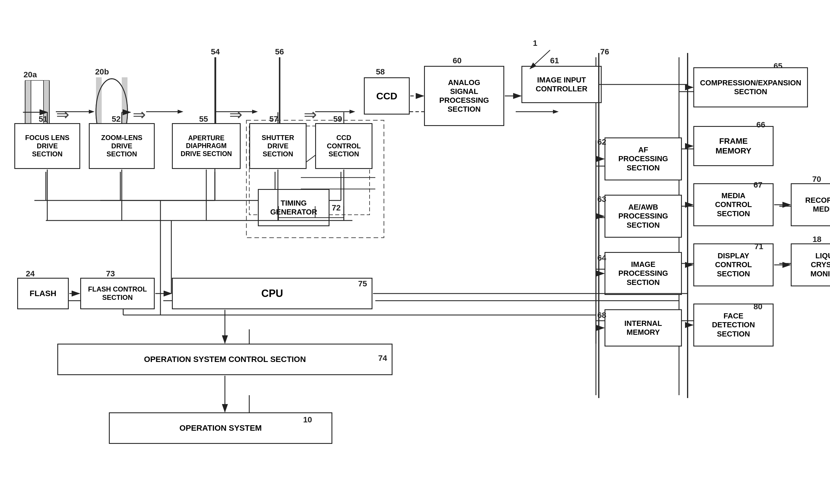 The image size is (830, 504). Describe the element at coordinates (562, 85) in the screenshot. I see `image-input-block: IMAGE INPUTCONTROLLER` at that location.